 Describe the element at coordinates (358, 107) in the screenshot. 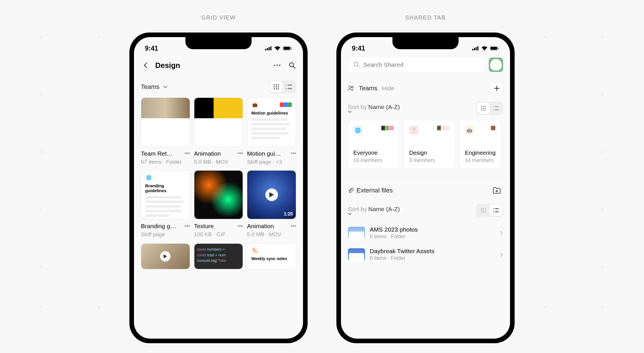

I see `sort-label: Sort by` at that location.